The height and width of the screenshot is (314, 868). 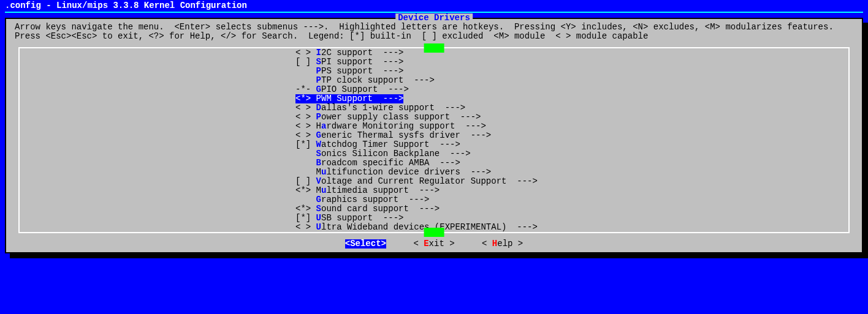 I want to click on menu-item: <*> Sound card support --->, so click(x=434, y=209).